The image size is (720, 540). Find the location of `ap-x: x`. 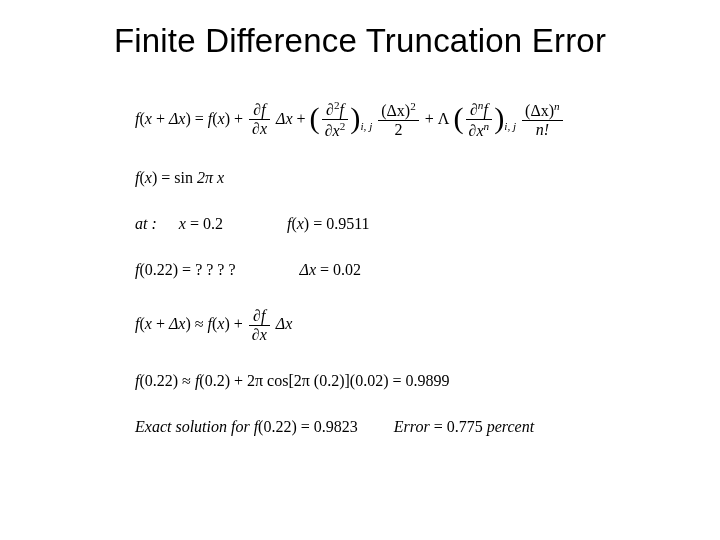

ap-x: x is located at coordinates (148, 324).